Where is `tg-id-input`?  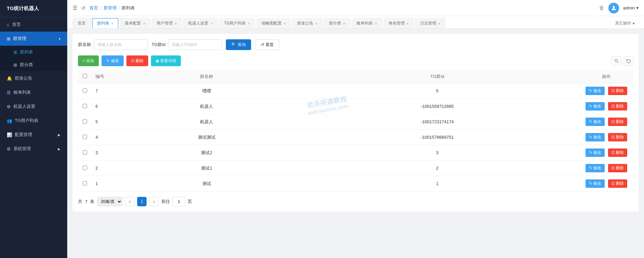
tg-id-input is located at coordinates (195, 45).